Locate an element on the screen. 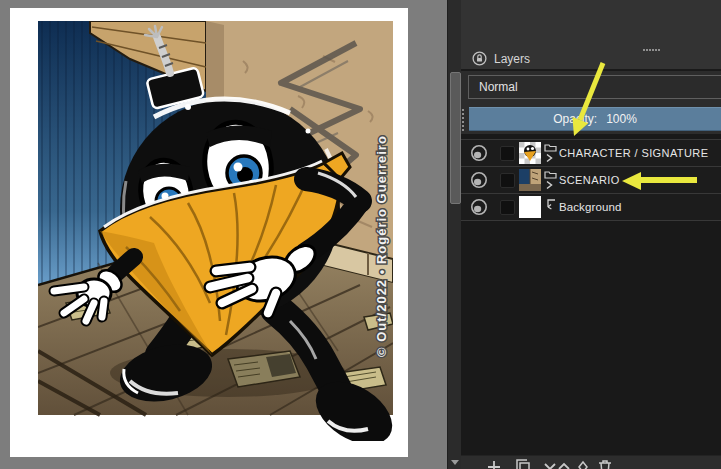 The height and width of the screenshot is (469, 721). scrollbar-thumb is located at coordinates (456, 138).